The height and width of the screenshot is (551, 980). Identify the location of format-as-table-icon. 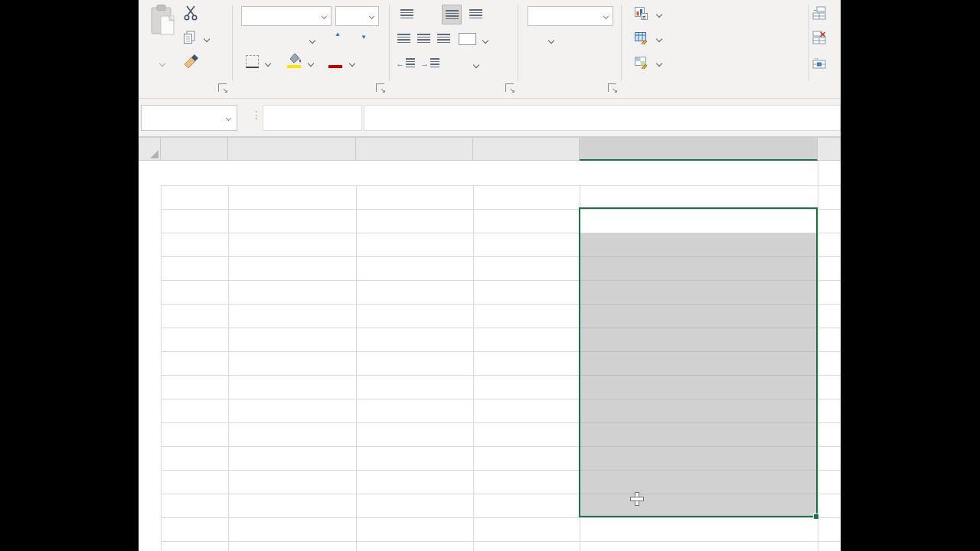
(642, 39).